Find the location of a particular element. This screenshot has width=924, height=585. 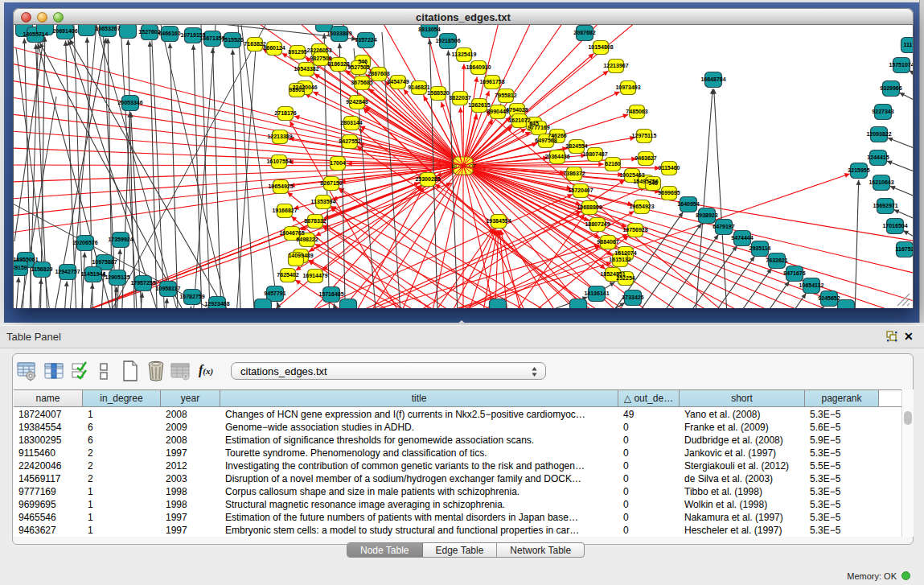

svg-text: 9777169 is located at coordinates (539, 127).